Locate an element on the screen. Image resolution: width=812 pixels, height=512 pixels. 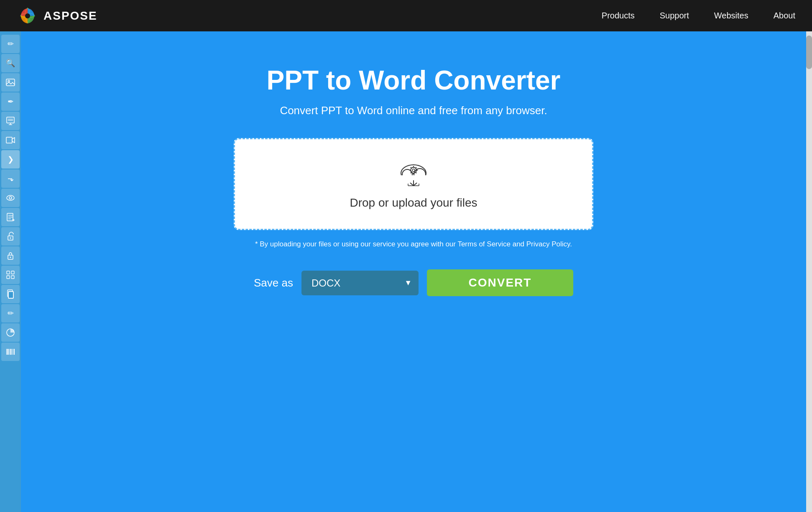
page-subtitle: Convert PPT to Word online and free from… is located at coordinates (413, 110).